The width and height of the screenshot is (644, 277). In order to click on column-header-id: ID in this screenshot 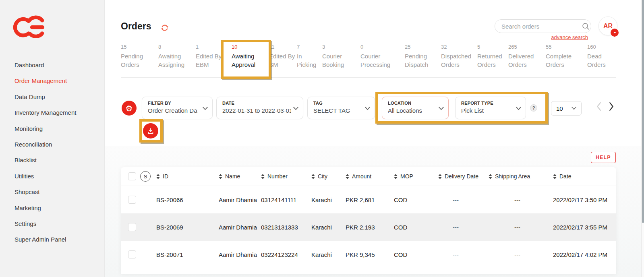, I will do `click(188, 176)`.